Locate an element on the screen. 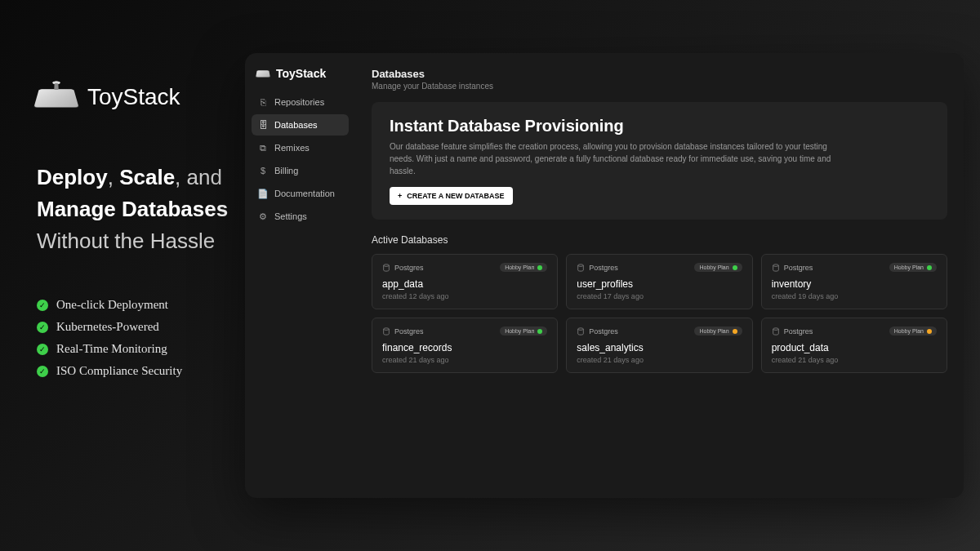 This screenshot has width=980, height=551. database-card: PostgresHobby Planapp_datacreated 12 day… is located at coordinates (465, 282).